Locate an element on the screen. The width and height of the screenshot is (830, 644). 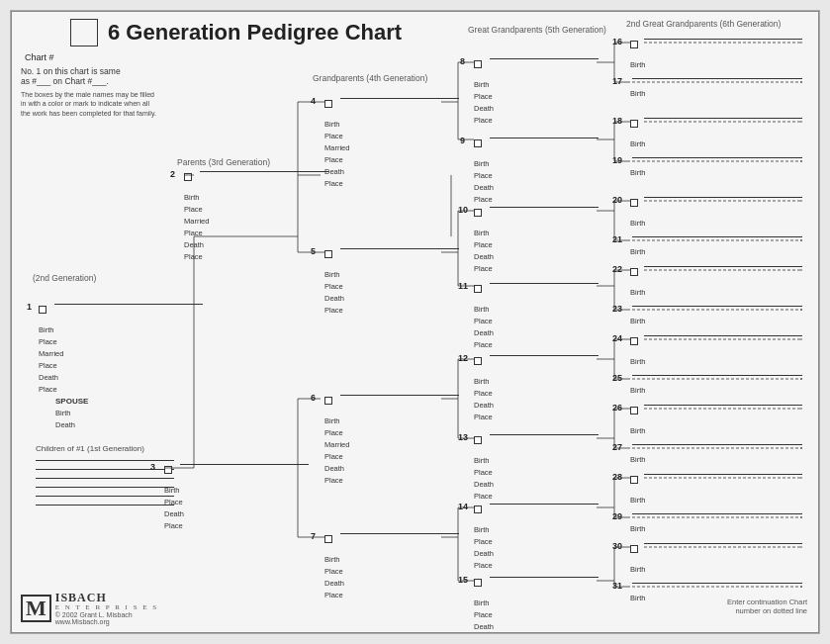
person-9-num: 9 is located at coordinates (463, 140).